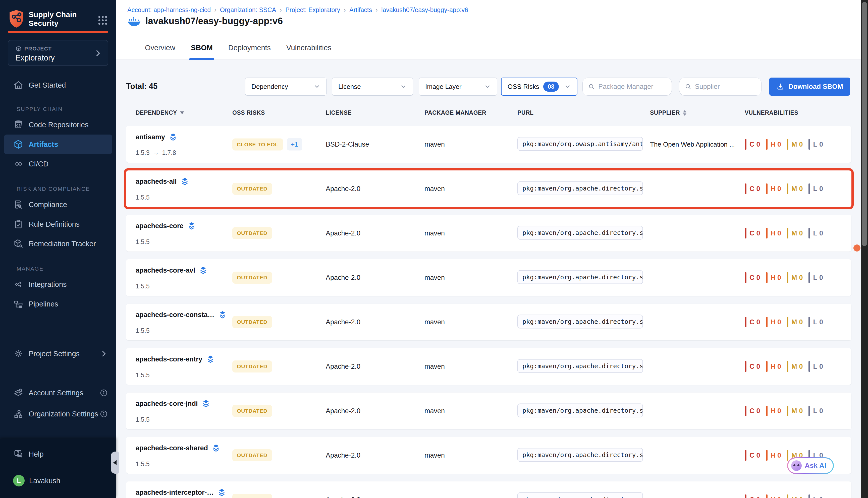 The image size is (868, 498). Describe the element at coordinates (313, 10) in the screenshot. I see `breadcrumb-link: Project: Exploratory` at that location.